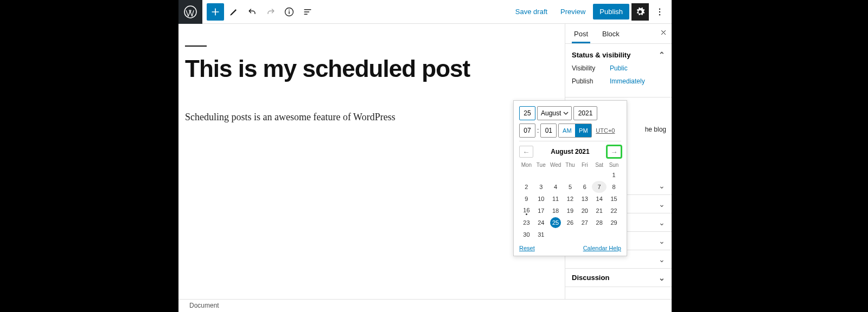 The width and height of the screenshot is (868, 312). I want to click on calendar-day: 1, so click(614, 175).